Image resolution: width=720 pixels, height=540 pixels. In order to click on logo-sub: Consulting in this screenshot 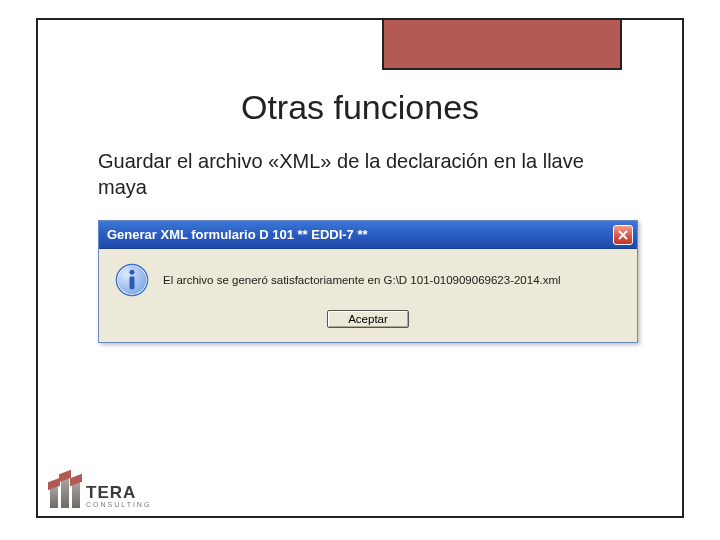, I will do `click(118, 504)`.